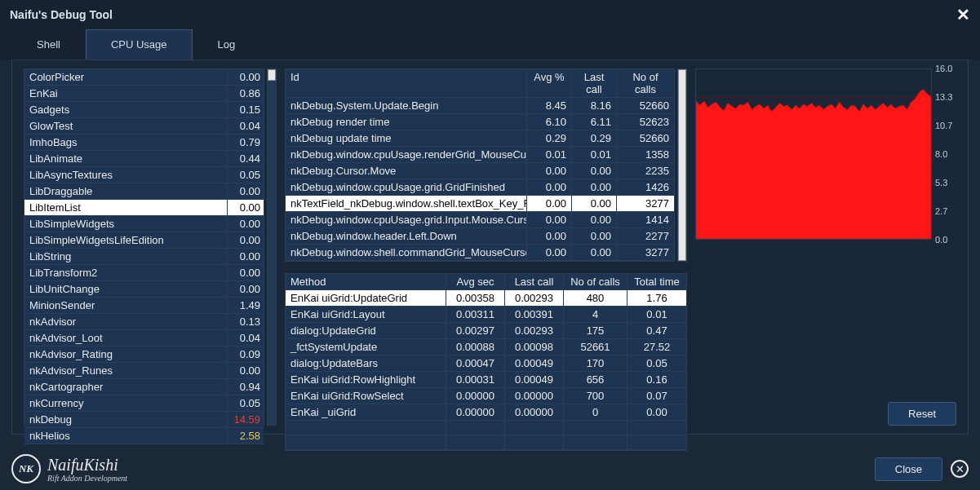 Image resolution: width=980 pixels, height=490 pixels. I want to click on addon-scrollbar, so click(272, 247).